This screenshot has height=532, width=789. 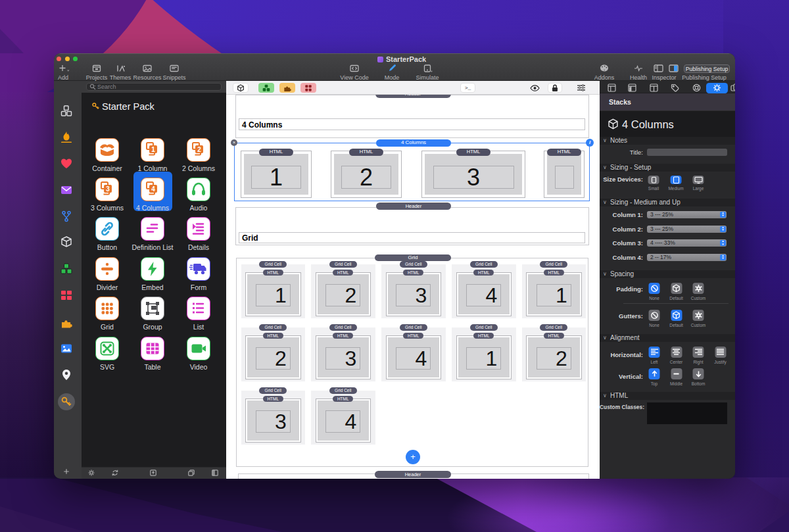 What do you see at coordinates (108, 189) in the screenshot?
I see `svg-text: 3` at bounding box center [108, 189].